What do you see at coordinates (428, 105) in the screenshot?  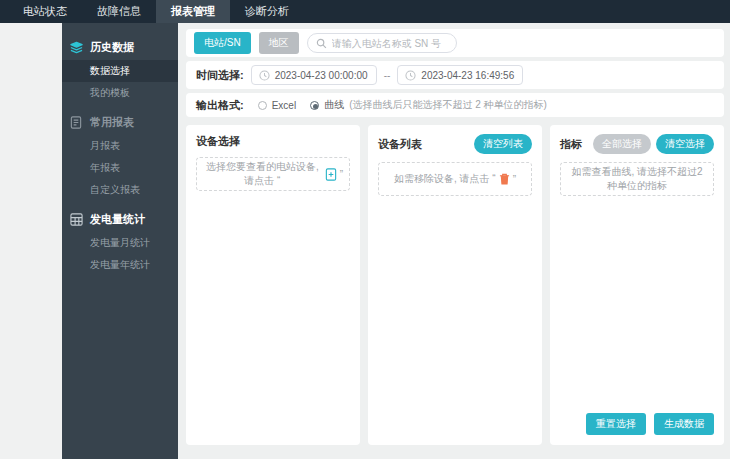 I see `radio-option-curve: 曲线 (选择曲线后只能选择不超过 2 种单位的指标)` at bounding box center [428, 105].